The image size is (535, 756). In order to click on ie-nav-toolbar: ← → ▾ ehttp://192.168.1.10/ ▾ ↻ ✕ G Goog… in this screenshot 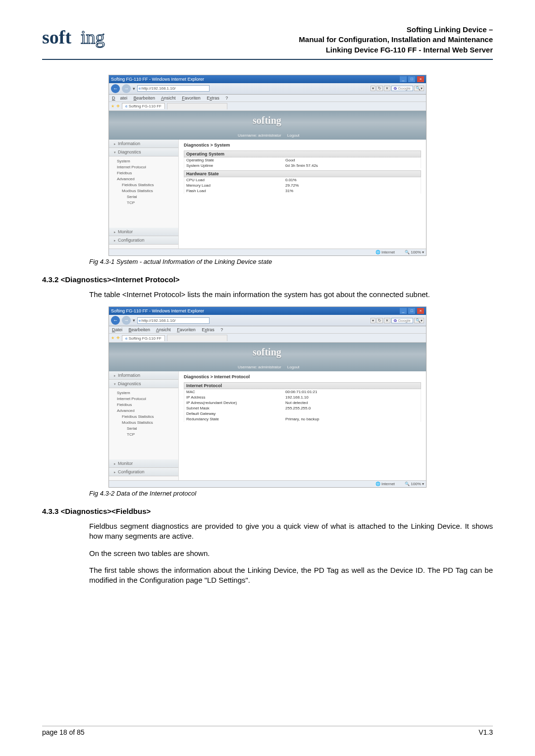, I will do `click(268, 89)`.